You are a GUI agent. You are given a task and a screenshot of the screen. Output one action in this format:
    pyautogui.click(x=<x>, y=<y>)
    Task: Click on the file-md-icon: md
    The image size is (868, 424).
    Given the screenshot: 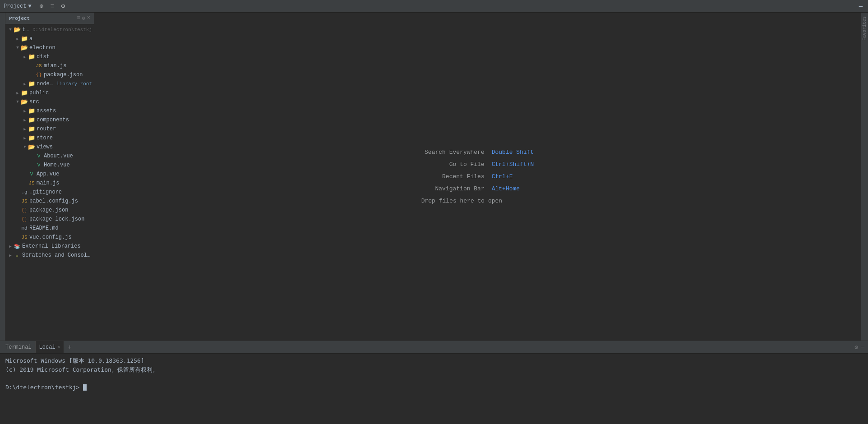 What is the action you would take?
    pyautogui.click(x=24, y=228)
    